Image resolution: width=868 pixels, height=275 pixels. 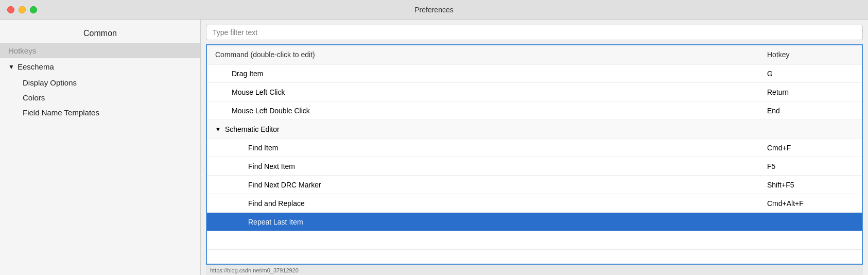 What do you see at coordinates (810, 74) in the screenshot?
I see `hotkey-label: G` at bounding box center [810, 74].